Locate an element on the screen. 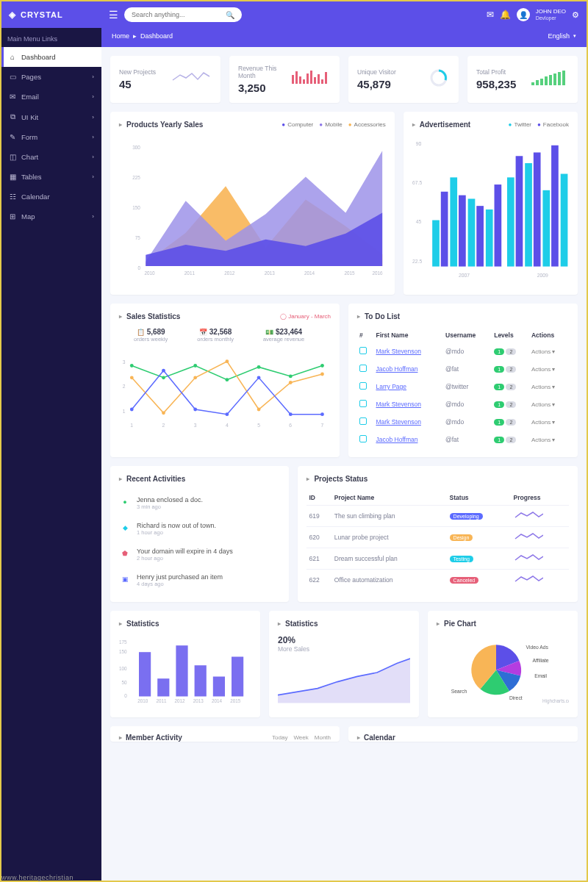 This screenshot has height=882, width=588. bell-icon: 🔔 is located at coordinates (506, 15).